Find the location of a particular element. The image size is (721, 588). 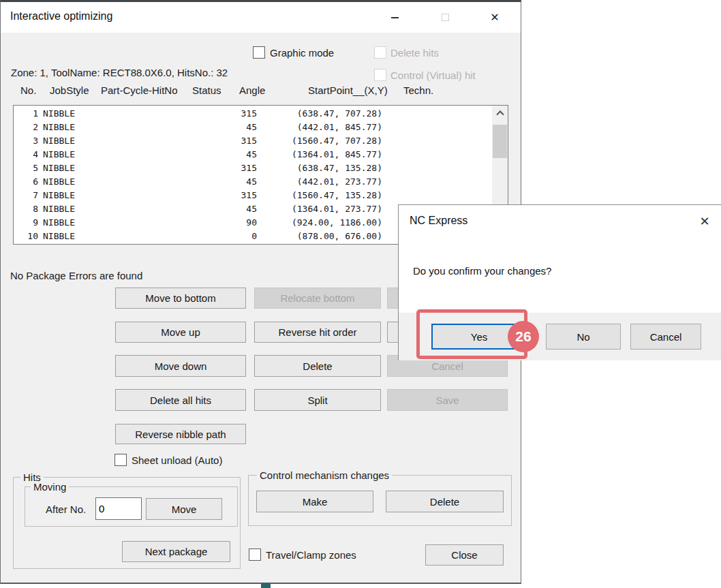

split-button: Split is located at coordinates (318, 400).